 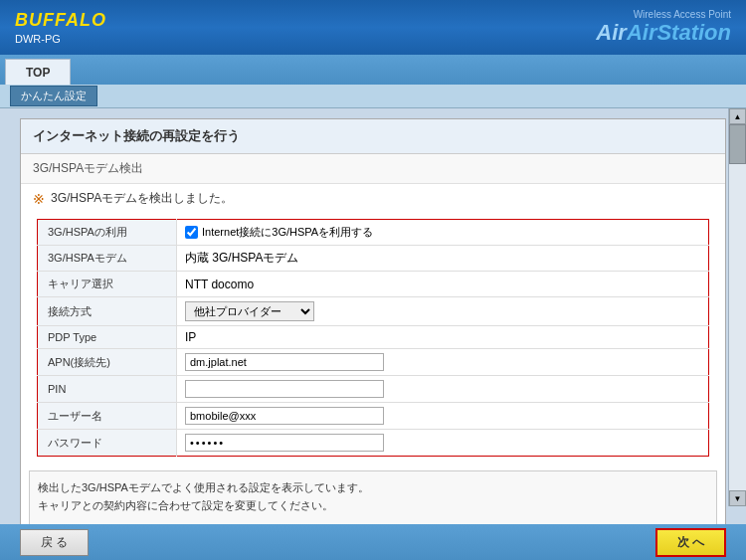 What do you see at coordinates (107, 416) in the screenshot?
I see `field-label: ユーザー名` at bounding box center [107, 416].